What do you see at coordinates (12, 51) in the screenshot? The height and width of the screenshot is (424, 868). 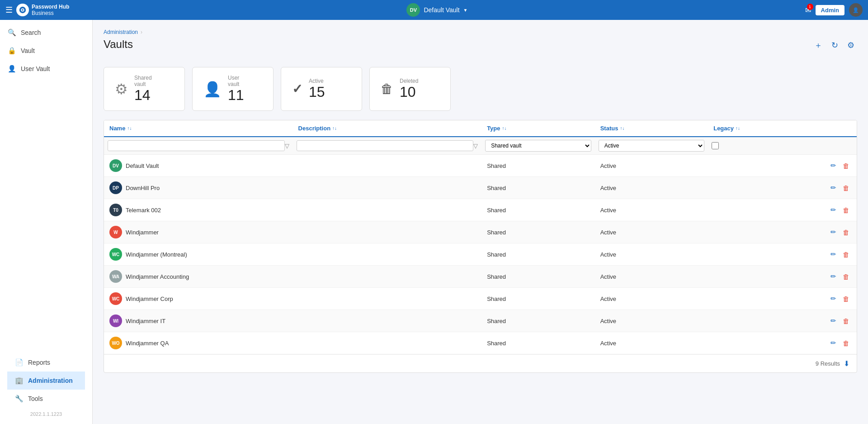 I see `vault-icon: 🔒` at bounding box center [12, 51].